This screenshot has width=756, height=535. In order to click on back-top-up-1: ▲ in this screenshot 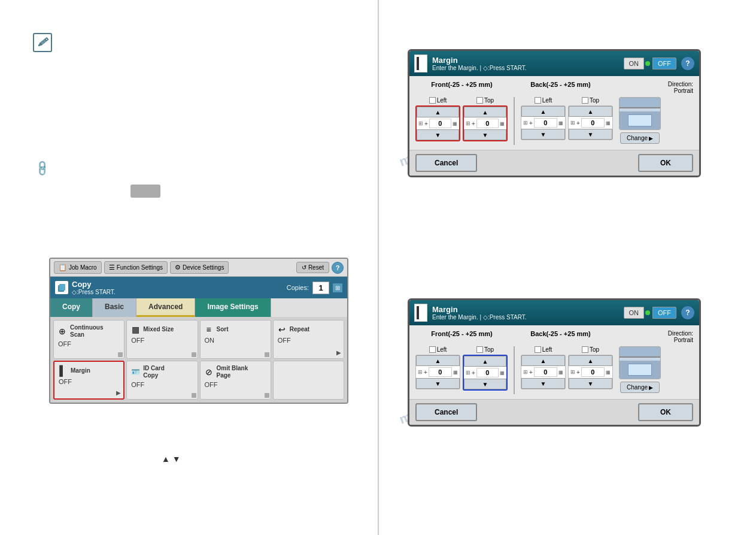, I will do `click(590, 111)`.